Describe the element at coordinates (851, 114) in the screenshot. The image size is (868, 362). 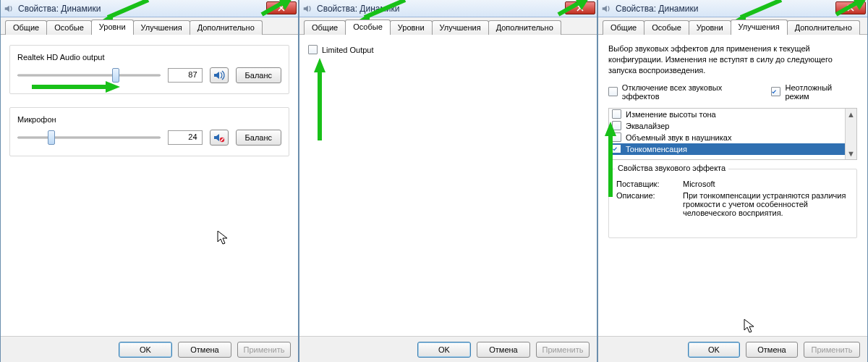
I see `scroll-up-icon: ▲` at that location.